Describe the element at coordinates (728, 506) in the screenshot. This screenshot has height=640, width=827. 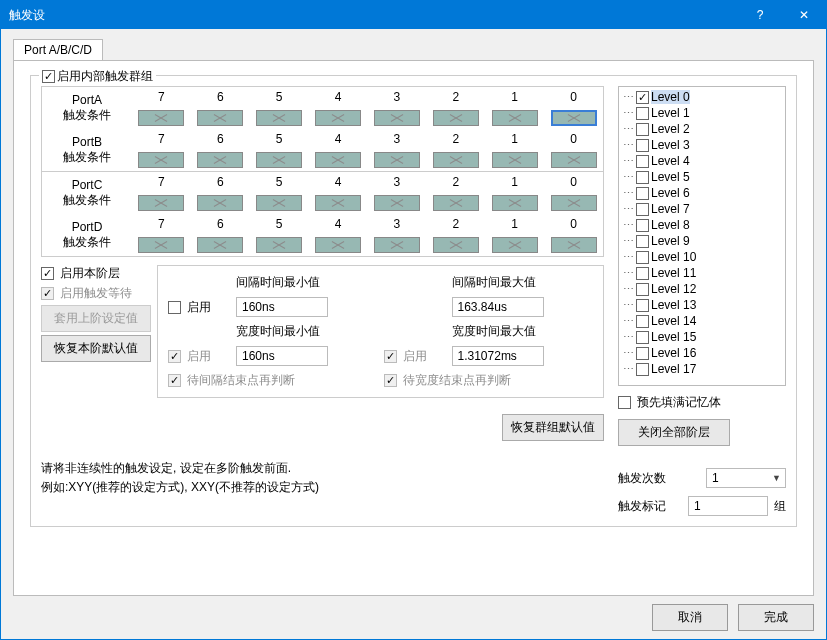
I see `trig-mark-field` at that location.